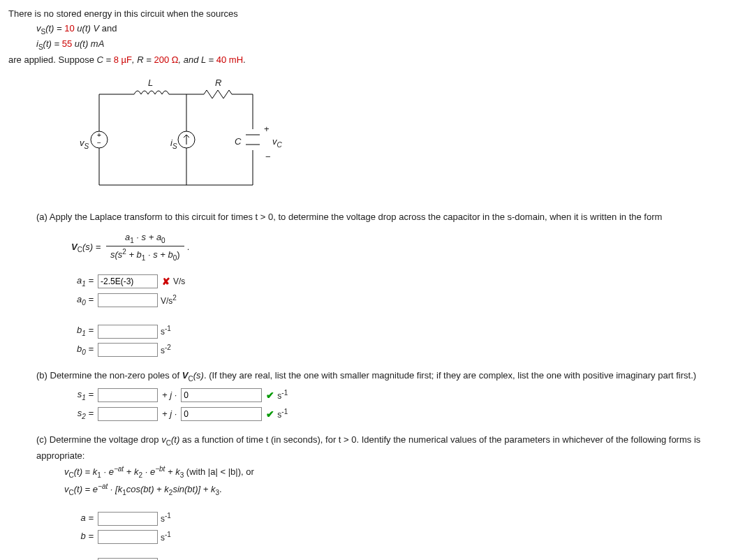 The height and width of the screenshot is (560, 752). What do you see at coordinates (218, 84) in the screenshot?
I see `resistor-label: R` at bounding box center [218, 84].